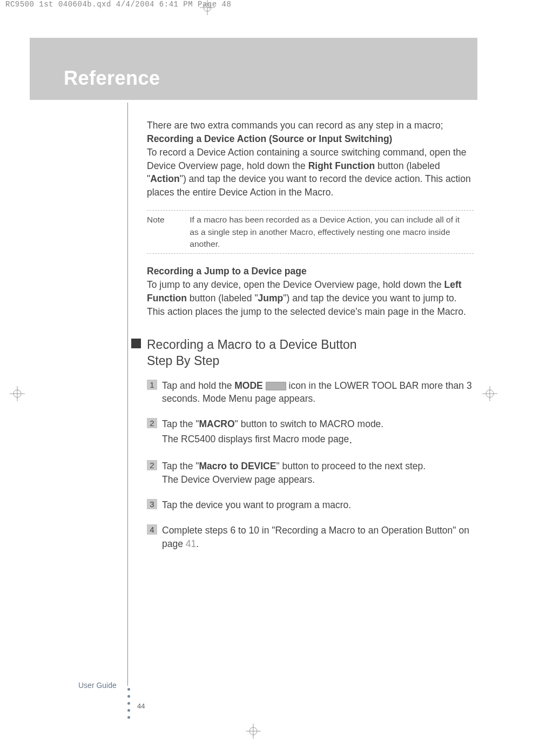  What do you see at coordinates (97, 685) in the screenshot?
I see `footer-guide-label: User Guide` at bounding box center [97, 685].